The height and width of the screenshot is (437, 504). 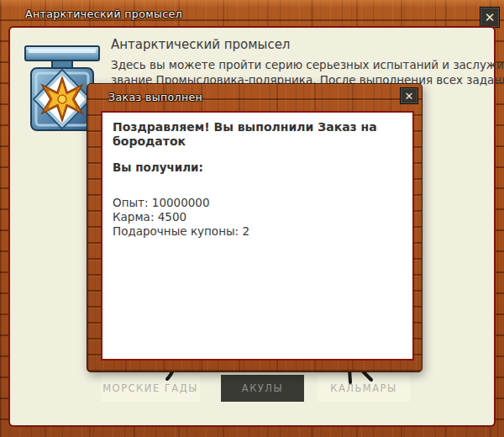 I want to click on tab-morskie-gady: МОРСКИЕ ГАДЫ, so click(x=150, y=388).